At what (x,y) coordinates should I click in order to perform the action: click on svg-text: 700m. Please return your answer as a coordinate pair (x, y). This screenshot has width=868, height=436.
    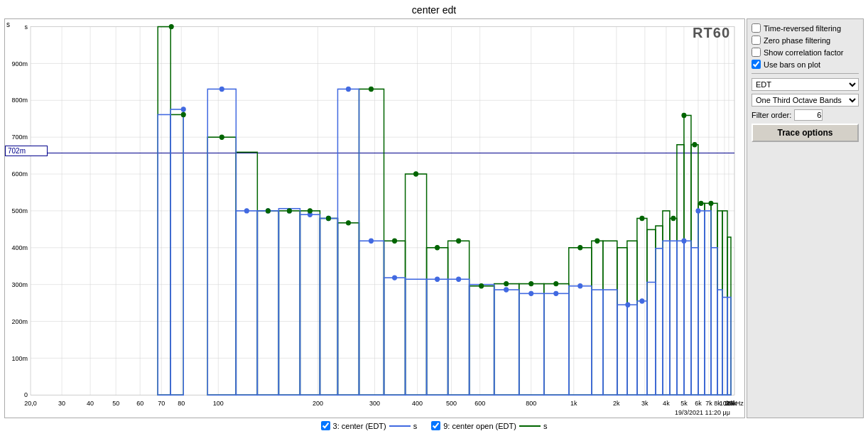
    Looking at the image, I should click on (20, 137).